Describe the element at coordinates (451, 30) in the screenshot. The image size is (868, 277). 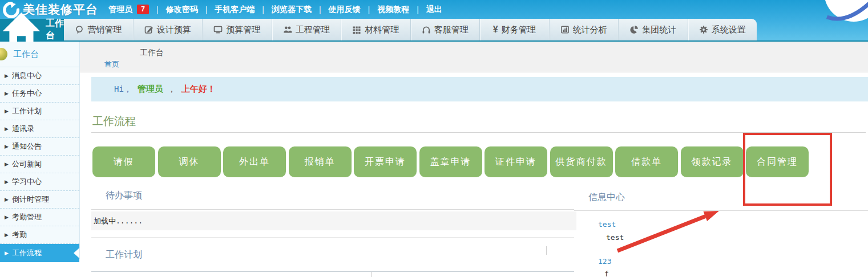
I see `tab-label: 客服管理` at that location.